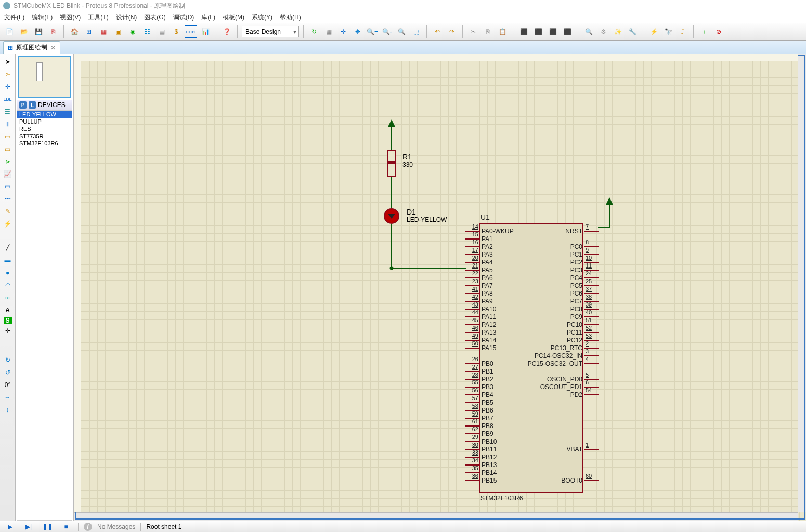 The image size is (806, 532). What do you see at coordinates (583, 294) in the screenshot?
I see `chip-pin: 37PC6` at bounding box center [583, 294].